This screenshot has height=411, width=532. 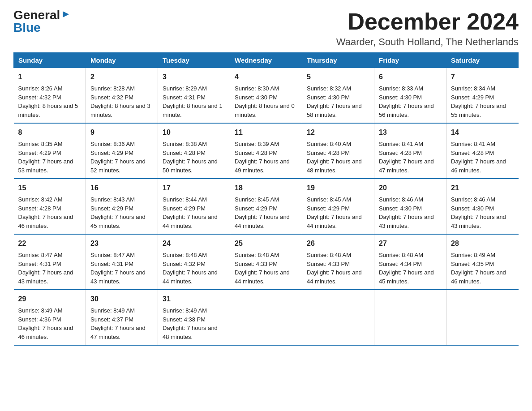 I want to click on day-number: 11, so click(x=266, y=133).